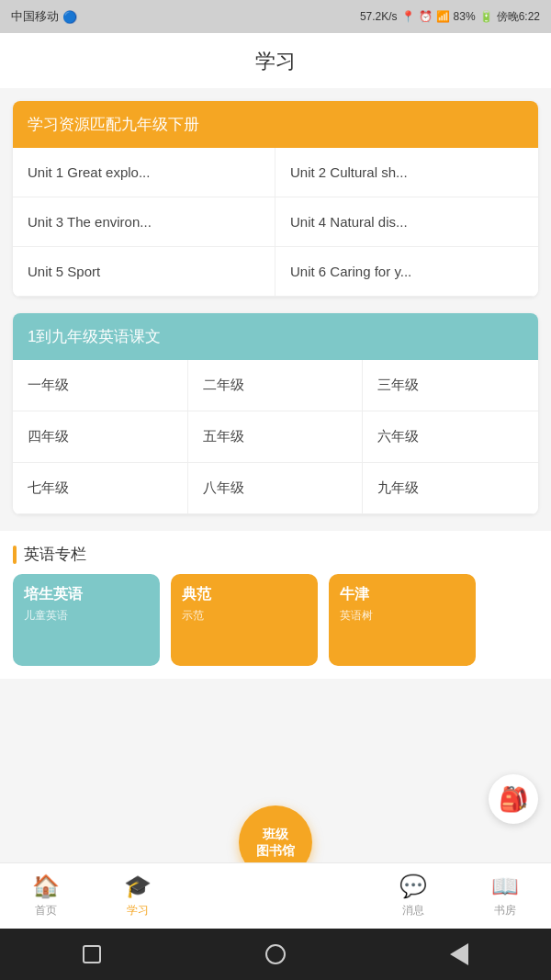 Image resolution: width=551 pixels, height=980 pixels. What do you see at coordinates (276, 222) in the screenshot?
I see `units-grid: Unit 1 Great explo... Unit 2 Cultural sh…` at bounding box center [276, 222].